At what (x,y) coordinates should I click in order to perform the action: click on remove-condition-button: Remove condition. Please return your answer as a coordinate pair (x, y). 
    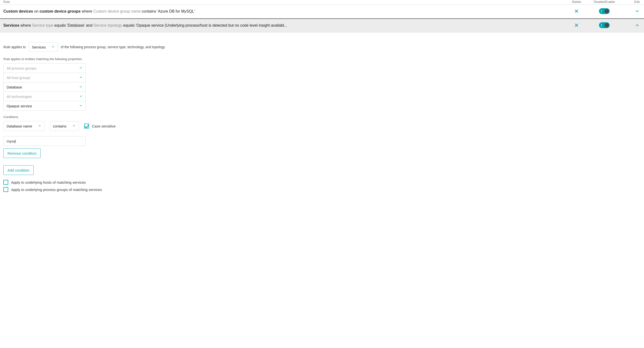
    Looking at the image, I should click on (22, 153).